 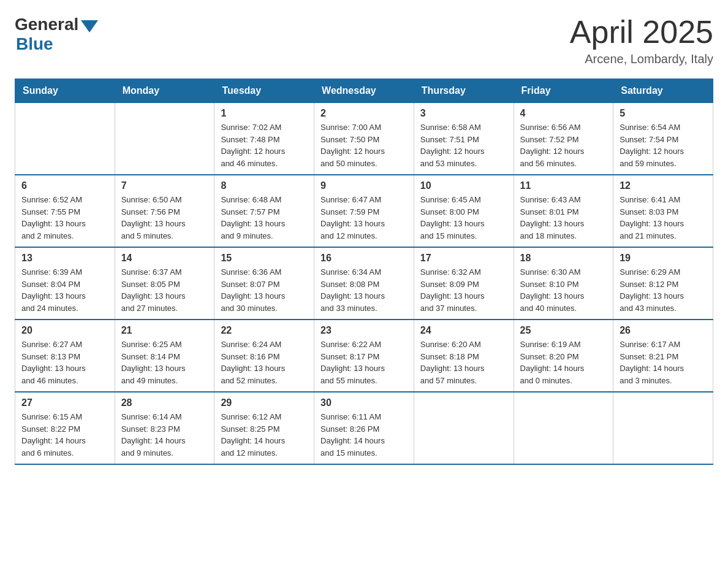 What do you see at coordinates (165, 258) in the screenshot?
I see `day-number: 14` at bounding box center [165, 258].